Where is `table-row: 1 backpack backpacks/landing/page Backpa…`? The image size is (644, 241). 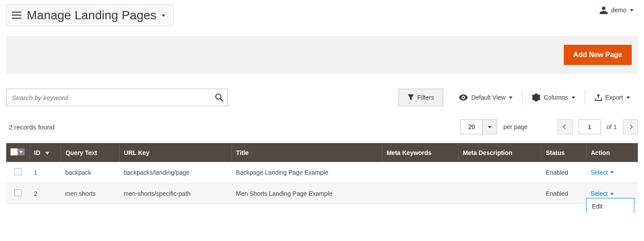 table-row: 1 backpack backpacks/landing/page Backpa… is located at coordinates (322, 173).